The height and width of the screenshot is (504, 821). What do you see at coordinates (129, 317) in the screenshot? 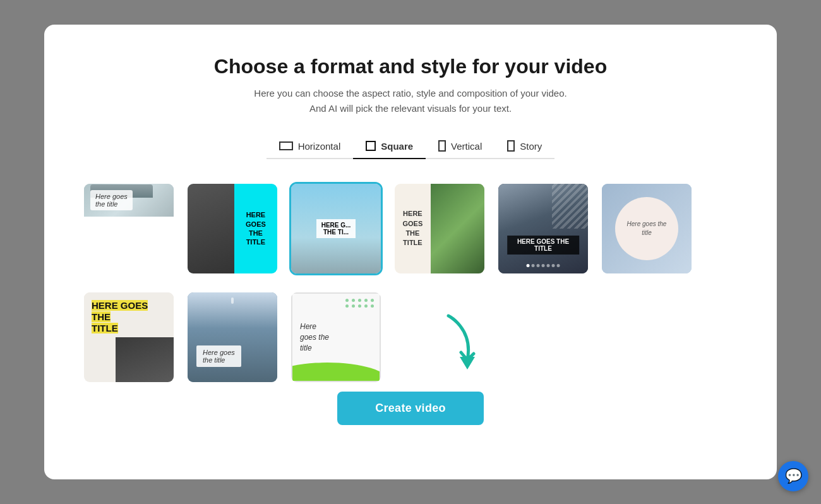
I see `yellow-label: HERE GOES THE TITLE` at bounding box center [129, 317].